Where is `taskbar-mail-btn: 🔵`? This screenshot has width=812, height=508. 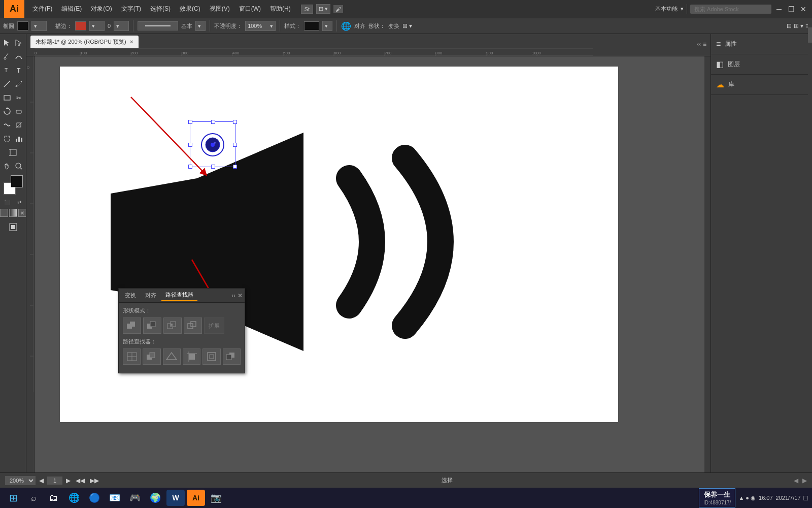
taskbar-mail-btn: 🔵 is located at coordinates (94, 498).